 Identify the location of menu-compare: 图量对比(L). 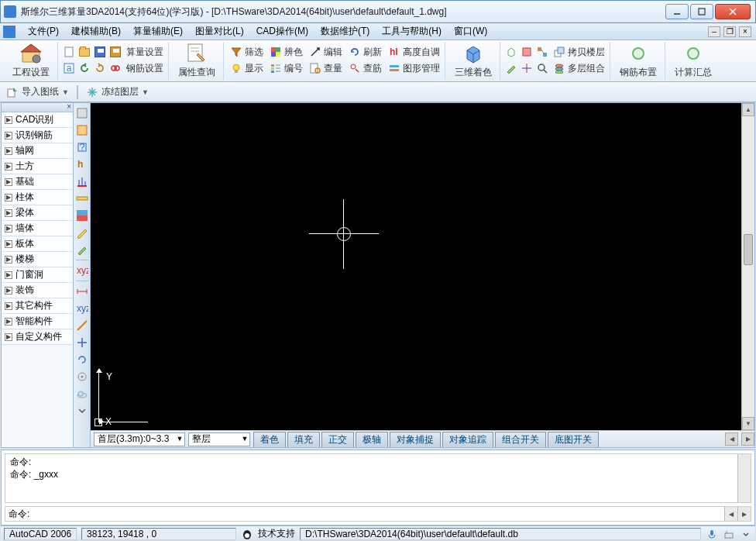
(220, 31).